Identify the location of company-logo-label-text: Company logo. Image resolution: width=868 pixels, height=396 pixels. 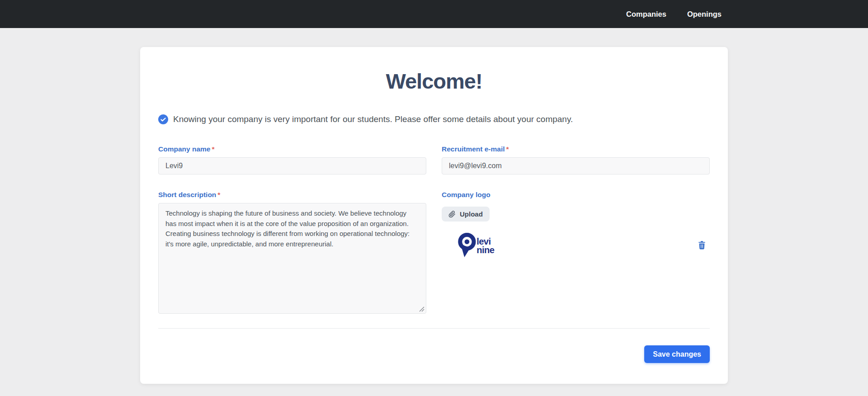
(466, 194).